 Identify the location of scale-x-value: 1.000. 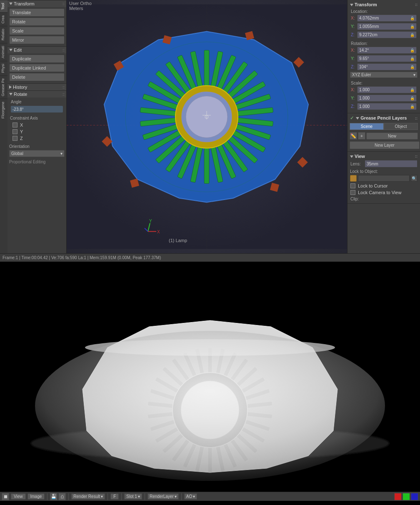
(364, 90).